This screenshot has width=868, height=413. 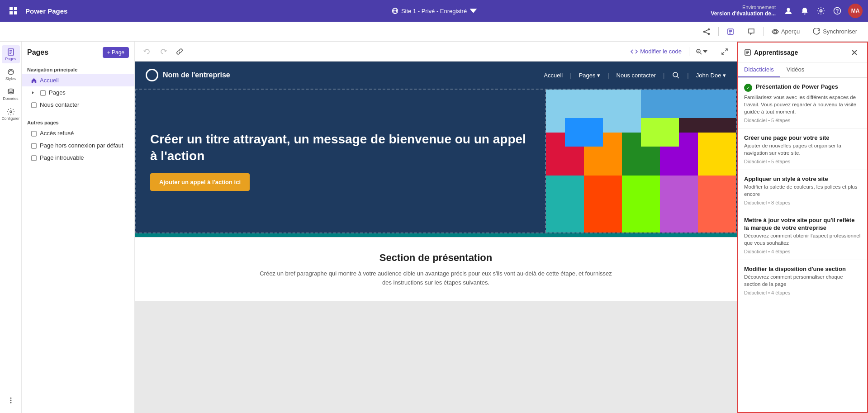 What do you see at coordinates (821, 11) in the screenshot?
I see `settings-btn` at bounding box center [821, 11].